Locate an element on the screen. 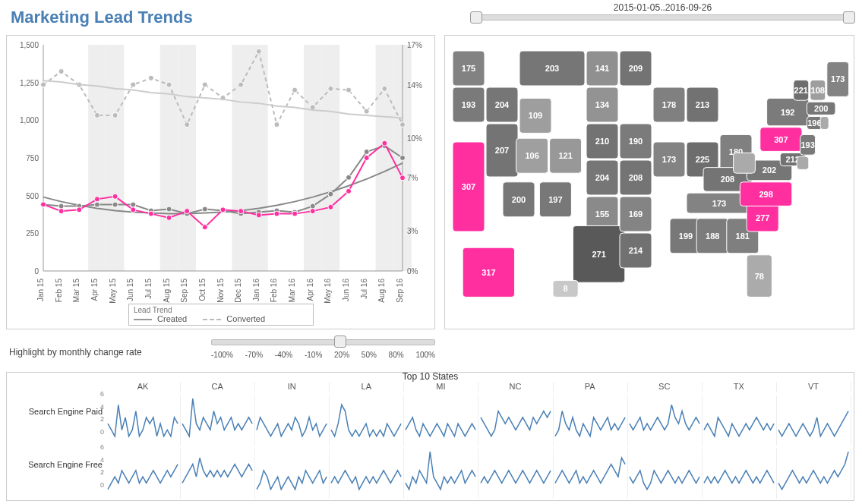  svg-text: Jul 16 is located at coordinates (365, 288).